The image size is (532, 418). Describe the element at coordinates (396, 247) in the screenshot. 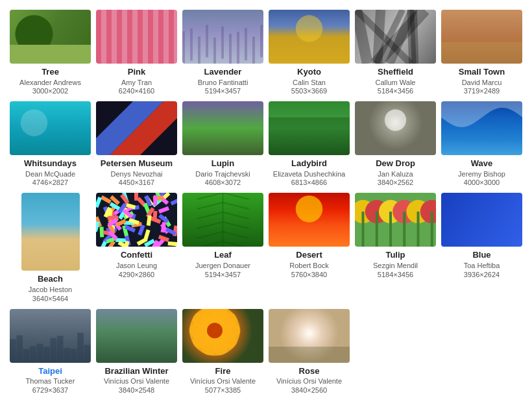

I see `photo-item-tulip: TulipSezgin Mendil5184×3456` at that location.